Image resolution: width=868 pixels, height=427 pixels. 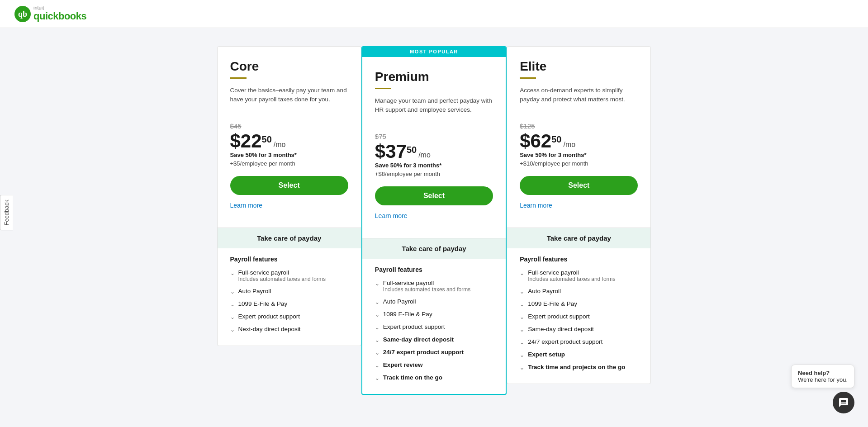 What do you see at coordinates (282, 272) in the screenshot?
I see `feature-name-core-0: Full-service payroll` at bounding box center [282, 272].